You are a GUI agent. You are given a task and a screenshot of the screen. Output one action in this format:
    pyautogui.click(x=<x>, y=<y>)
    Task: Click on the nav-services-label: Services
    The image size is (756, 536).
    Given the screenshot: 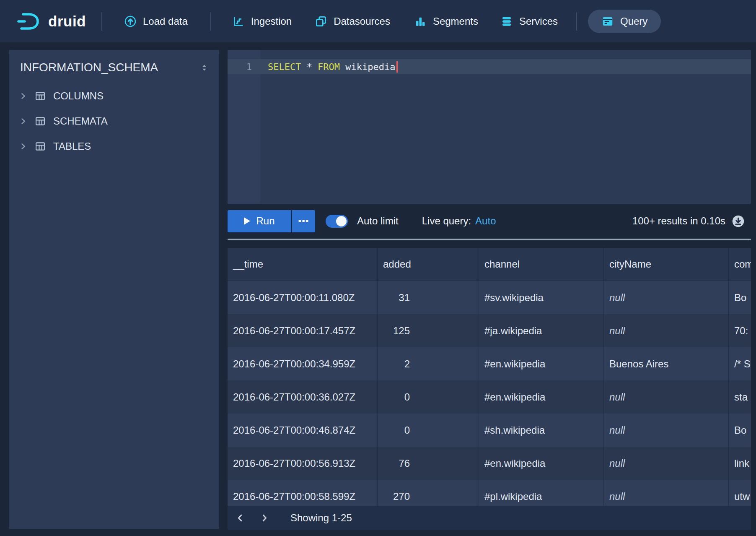 What is the action you would take?
    pyautogui.click(x=539, y=21)
    